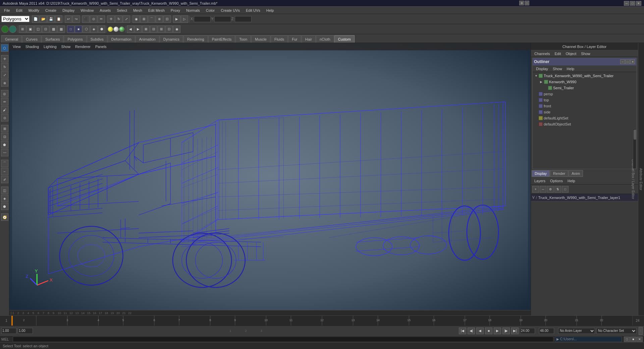 This screenshot has height=349, width=644. What do you see at coordinates (17, 47) in the screenshot?
I see `viewport-menu-view: View` at bounding box center [17, 47].